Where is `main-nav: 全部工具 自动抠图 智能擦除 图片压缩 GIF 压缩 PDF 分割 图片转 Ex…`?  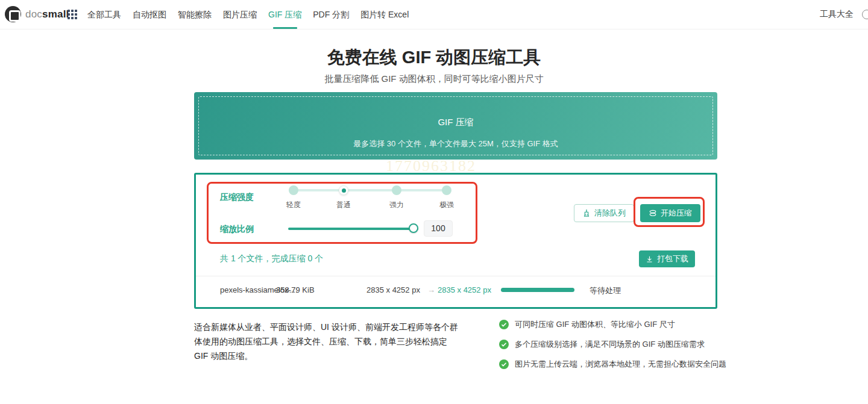
main-nav: 全部工具 自动抠图 智能擦除 图片压缩 GIF 压缩 PDF 分割 图片转 Ex… is located at coordinates (248, 14).